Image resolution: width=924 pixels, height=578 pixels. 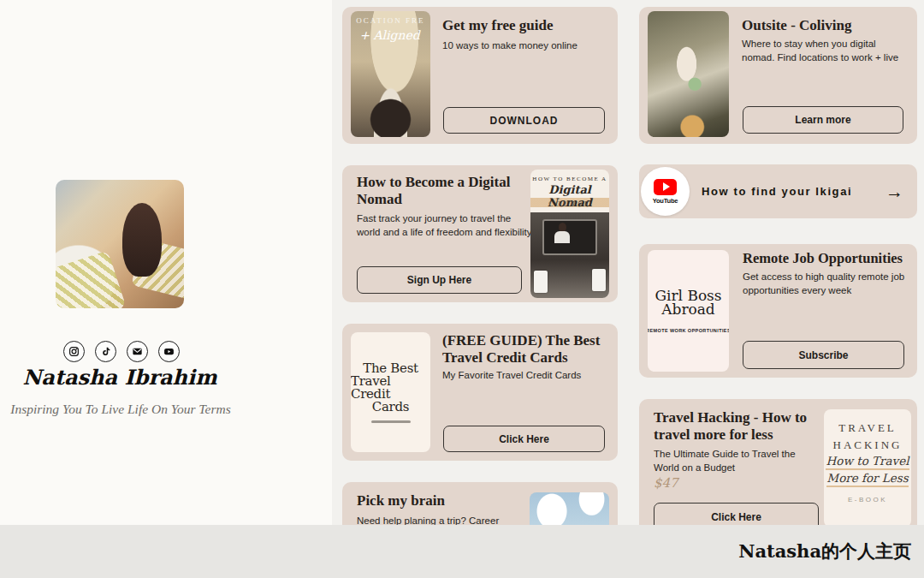 I want to click on social-links-row, so click(x=121, y=351).